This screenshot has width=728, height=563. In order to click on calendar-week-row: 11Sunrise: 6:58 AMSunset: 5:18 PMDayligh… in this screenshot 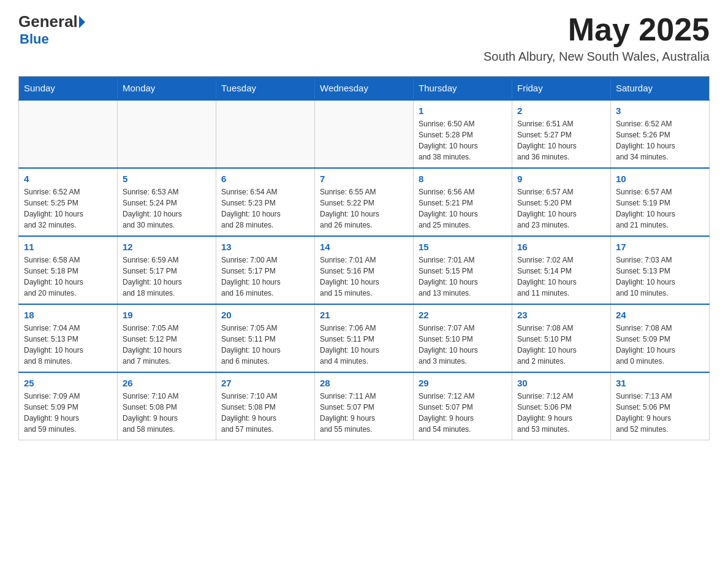, I will do `click(364, 270)`.